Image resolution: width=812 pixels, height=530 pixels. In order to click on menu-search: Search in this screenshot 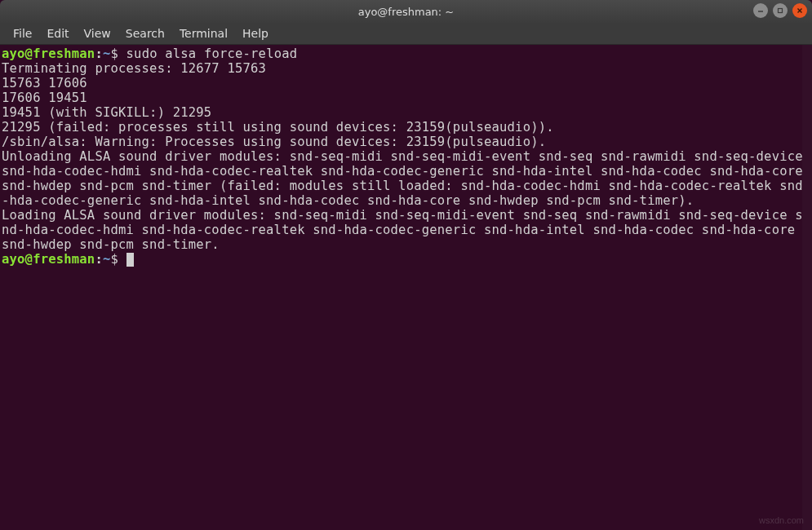, I will do `click(145, 33)`.